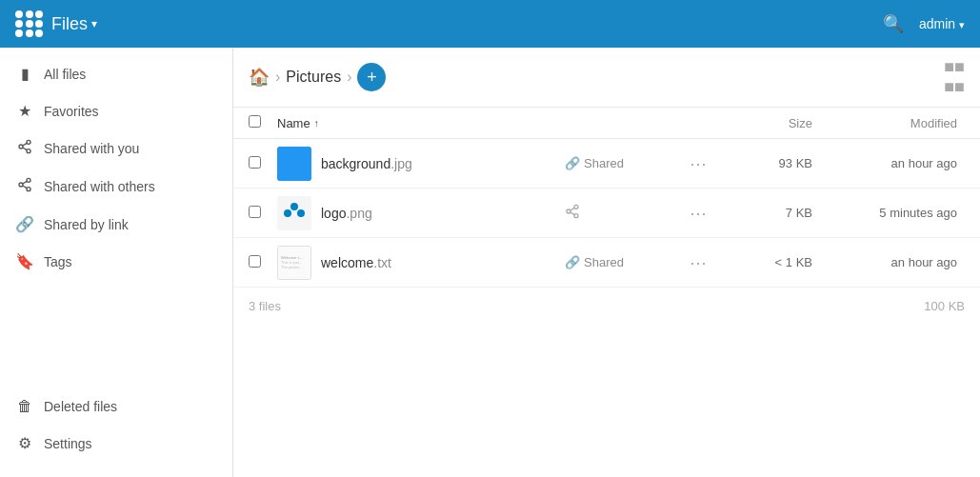 The image size is (980, 477). Describe the element at coordinates (572, 164) in the screenshot. I see `link-shared-icon: 🔗` at that location.